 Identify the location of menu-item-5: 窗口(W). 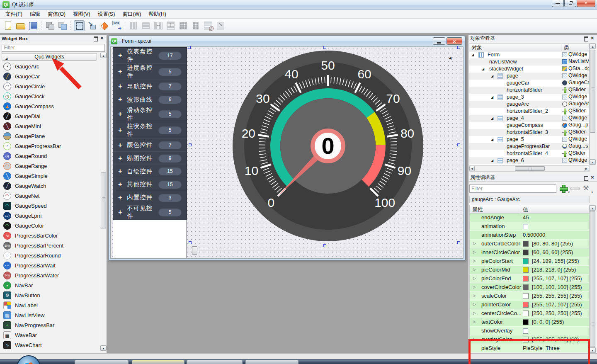
(132, 14).